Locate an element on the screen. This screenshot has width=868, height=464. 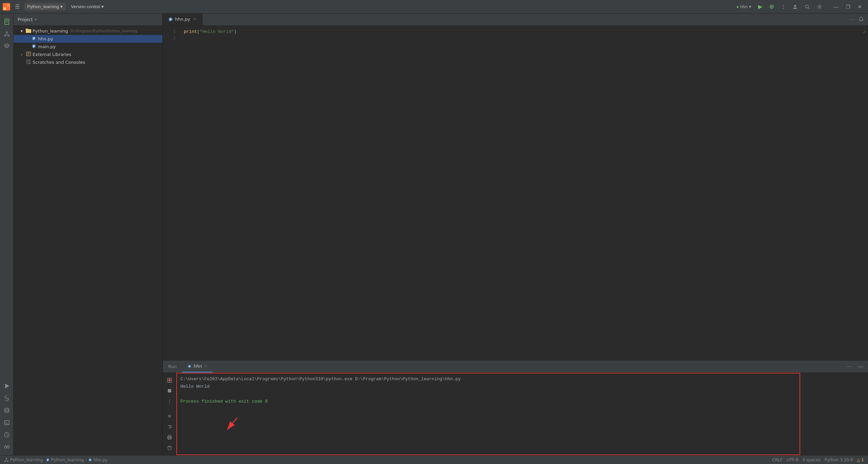
tree-scratches: Scratches and Consoles is located at coordinates (88, 62).